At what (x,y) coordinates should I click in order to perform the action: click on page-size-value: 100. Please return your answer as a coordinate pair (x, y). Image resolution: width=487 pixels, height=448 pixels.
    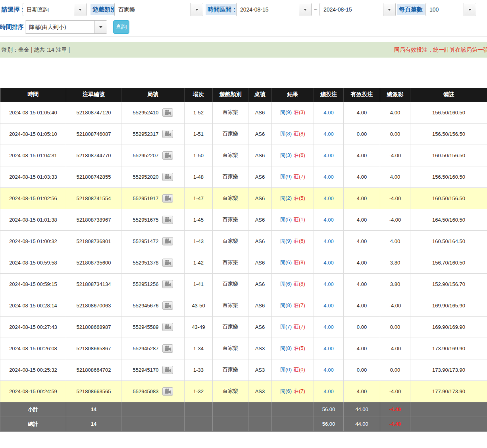
    Looking at the image, I should click on (445, 10).